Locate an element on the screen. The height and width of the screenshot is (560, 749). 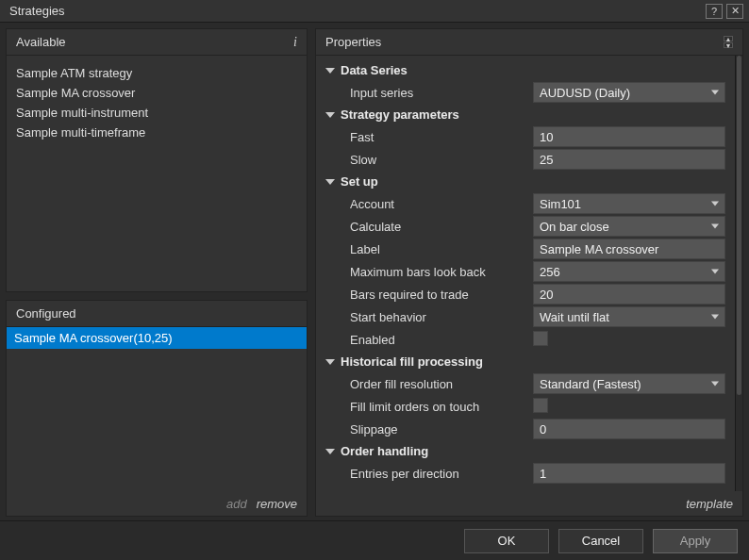
add-link: add is located at coordinates (237, 503).